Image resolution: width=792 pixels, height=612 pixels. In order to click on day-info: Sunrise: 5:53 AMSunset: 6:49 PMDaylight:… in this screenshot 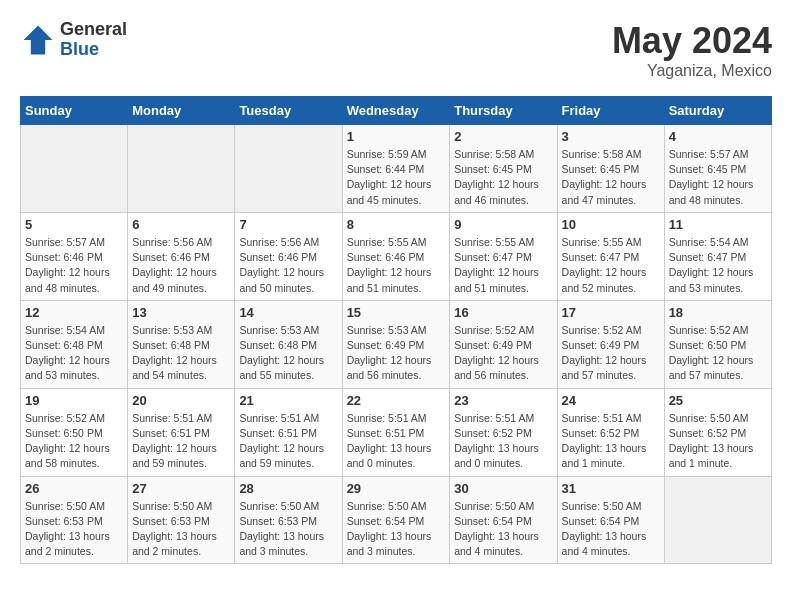, I will do `click(396, 354)`.